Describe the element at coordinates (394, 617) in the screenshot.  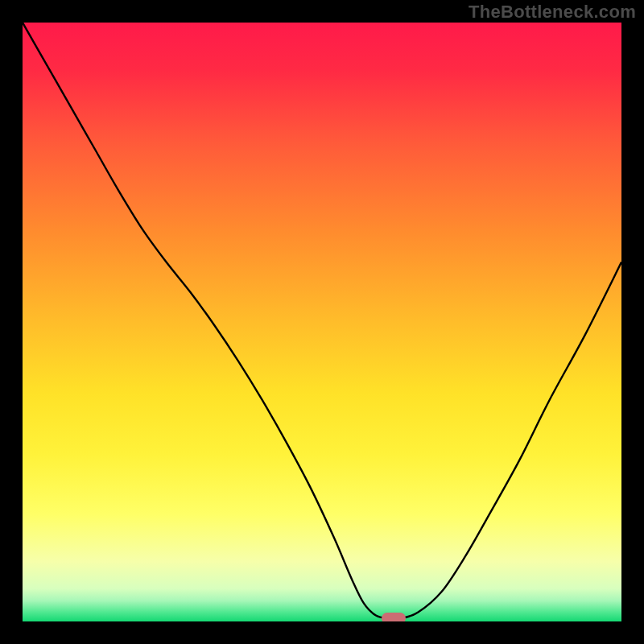
I see `optimal-point-marker` at that location.